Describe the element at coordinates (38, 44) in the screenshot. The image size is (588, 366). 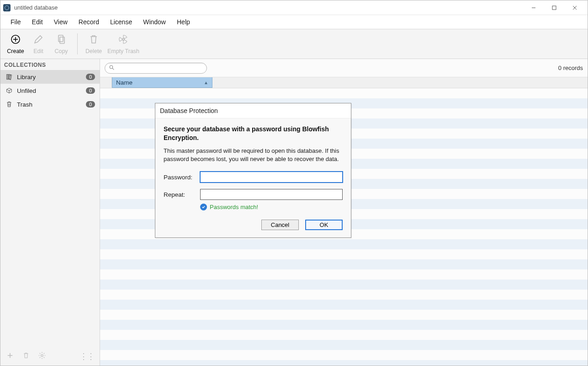
I see `toolbar-edit: Edit` at that location.